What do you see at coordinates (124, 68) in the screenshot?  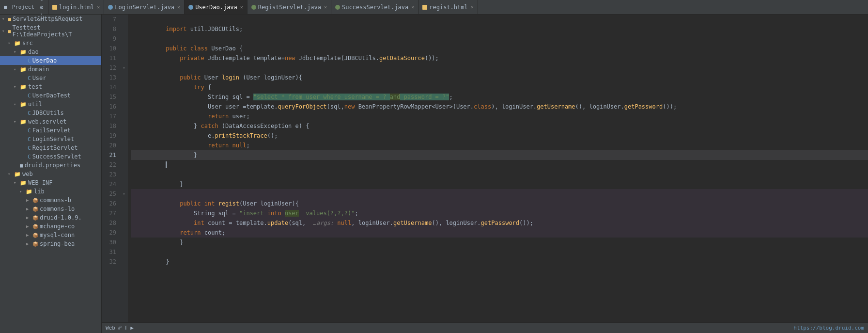 I see `fold-icon-collapse: ▾` at bounding box center [124, 68].